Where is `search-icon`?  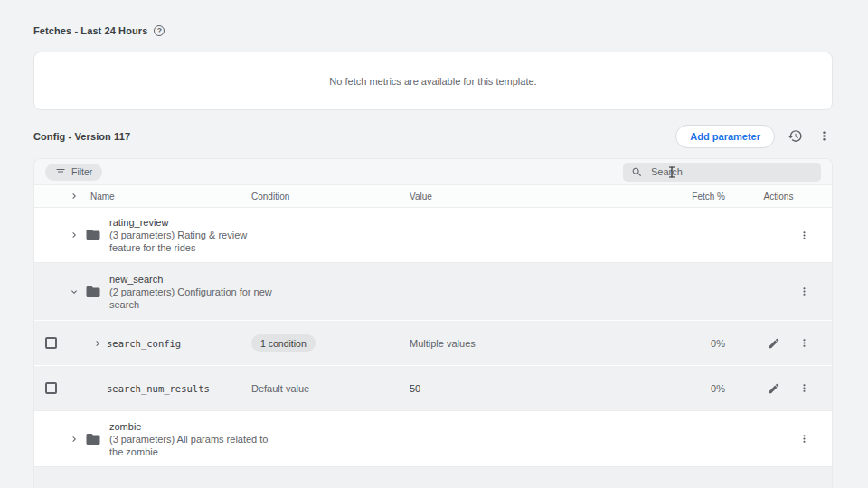 search-icon is located at coordinates (637, 172).